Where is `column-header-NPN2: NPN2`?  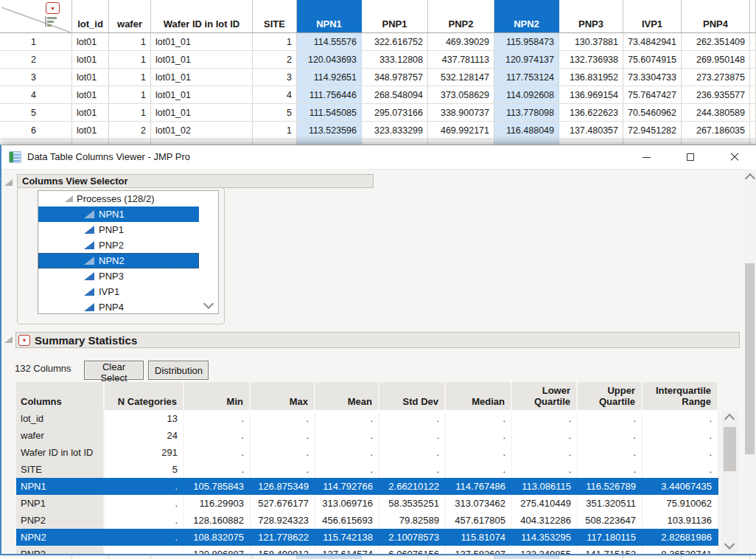
column-header-NPN2: NPN2 is located at coordinates (527, 16).